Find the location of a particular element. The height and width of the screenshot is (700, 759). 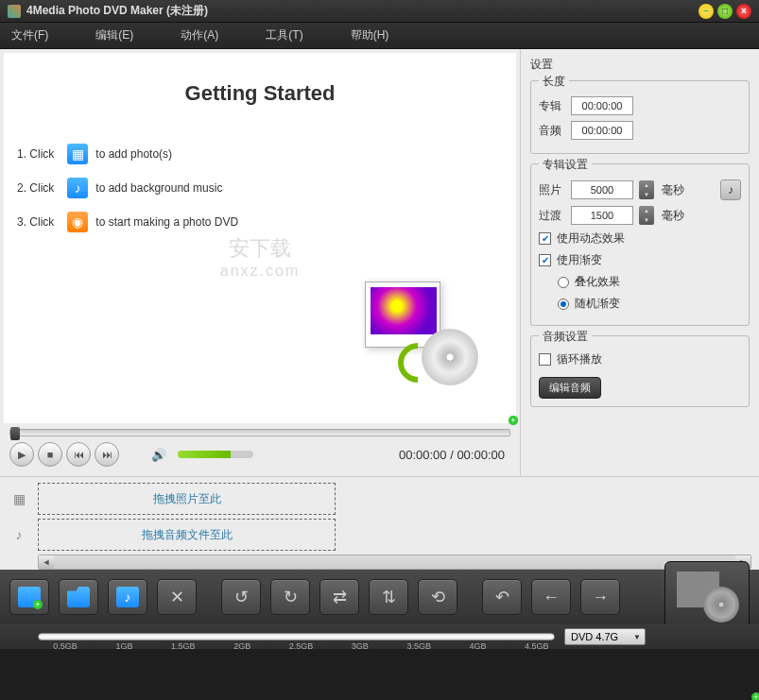

step-2-prefix: 2. Click is located at coordinates (36, 188).